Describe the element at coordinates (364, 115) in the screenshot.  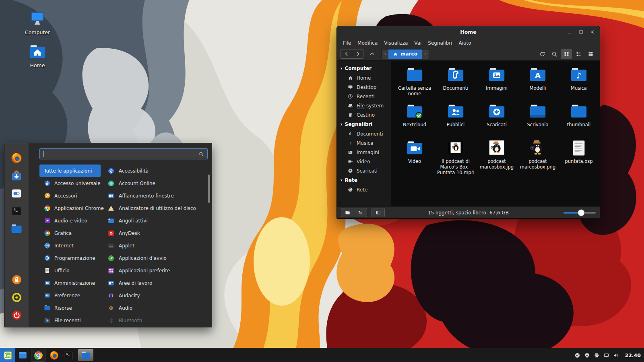
I see `sidebar-item: Cestino` at that location.